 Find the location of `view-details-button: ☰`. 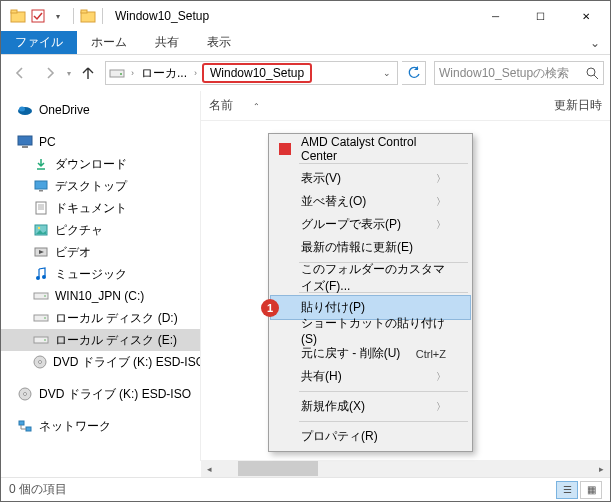

view-details-button: ☰ is located at coordinates (567, 490).